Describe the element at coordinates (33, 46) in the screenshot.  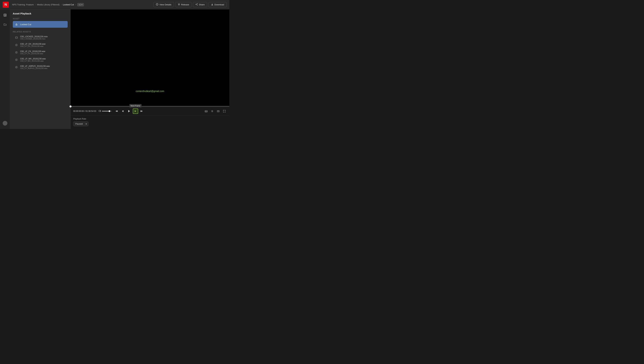
I see `related-item-sub-1: C83_LP_DX_20191230.wav` at that location.